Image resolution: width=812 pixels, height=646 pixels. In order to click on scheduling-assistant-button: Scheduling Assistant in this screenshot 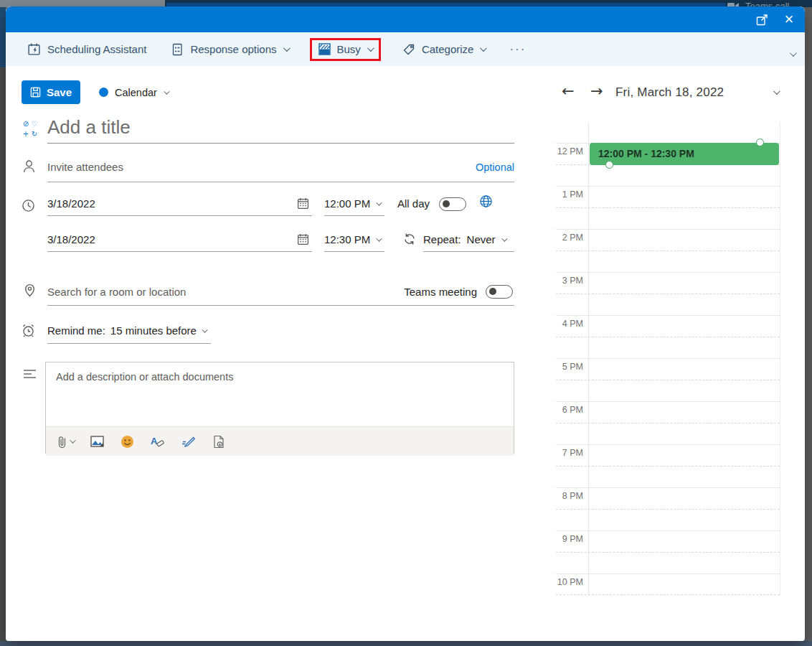, I will do `click(87, 49)`.